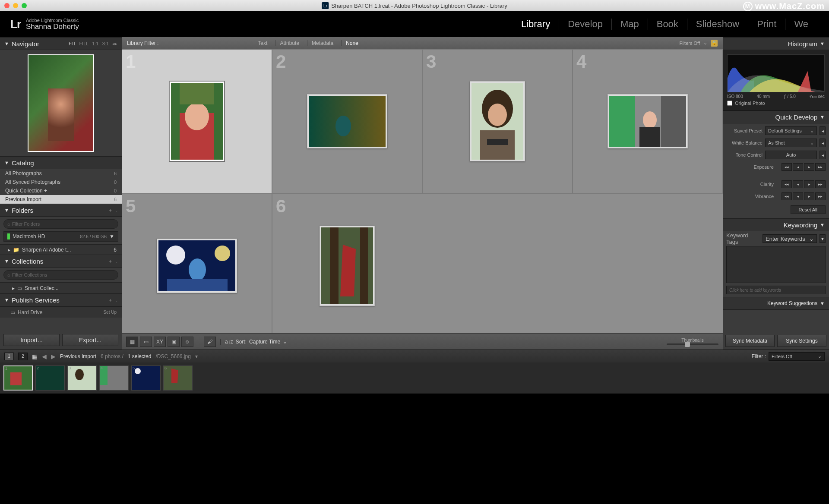 This screenshot has width=829, height=504. I want to click on module-map: Map, so click(630, 24).